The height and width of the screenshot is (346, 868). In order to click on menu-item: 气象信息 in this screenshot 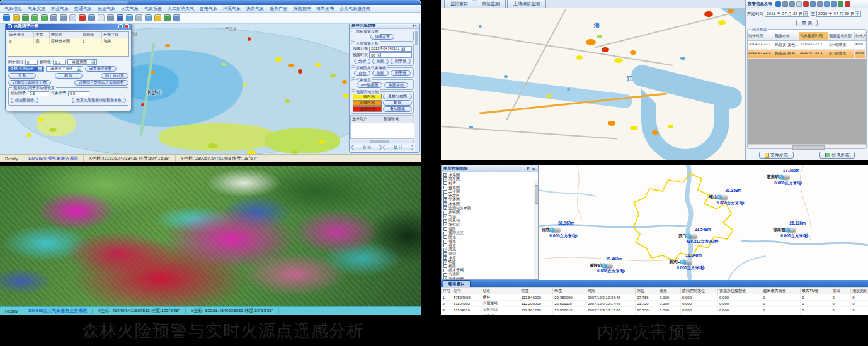, I will do `click(13, 9)`.